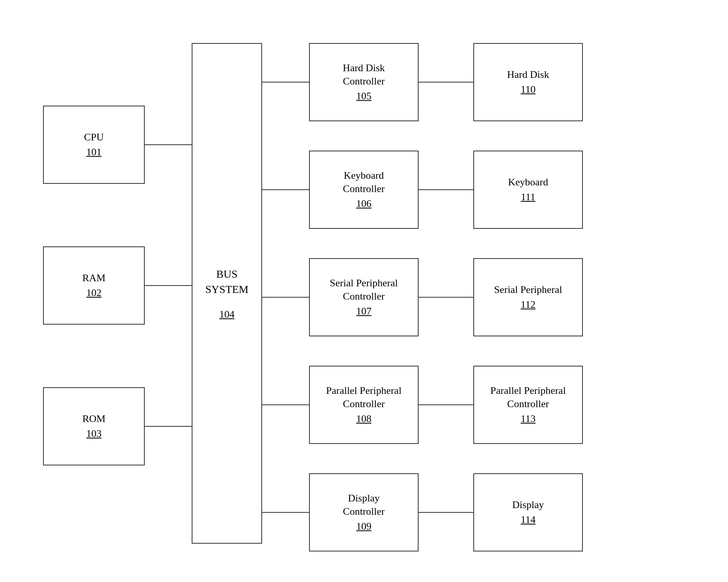  I want to click on cpu-ref: 101, so click(94, 152).